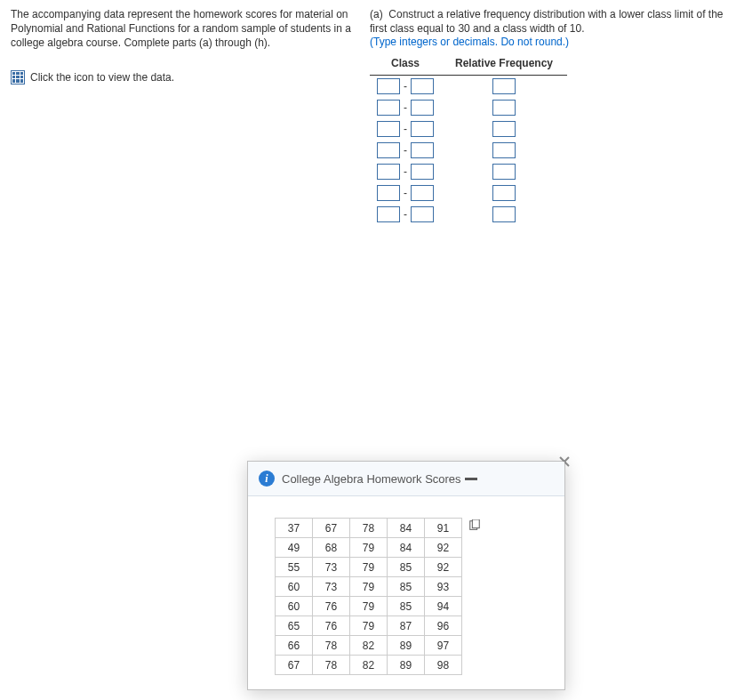  Describe the element at coordinates (184, 77) in the screenshot. I see `view-data-link: Click the icon to view the data.` at that location.